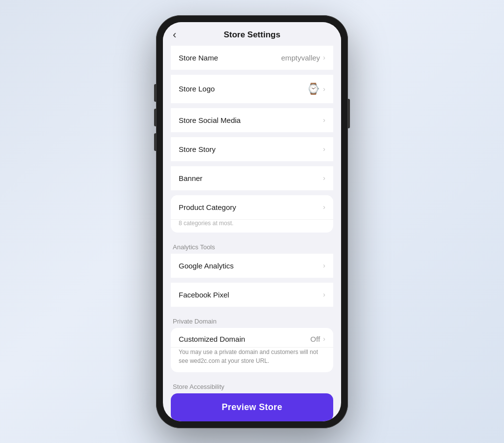  What do you see at coordinates (303, 58) in the screenshot?
I see `store-name-right: emptyvalley ›` at bounding box center [303, 58].